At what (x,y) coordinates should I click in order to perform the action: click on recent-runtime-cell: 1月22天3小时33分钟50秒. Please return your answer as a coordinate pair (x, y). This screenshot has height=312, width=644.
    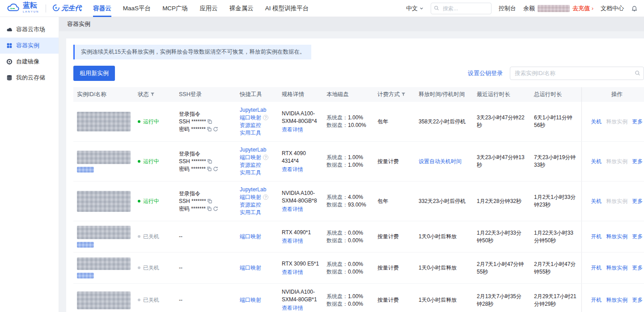
    Looking at the image, I should click on (502, 237).